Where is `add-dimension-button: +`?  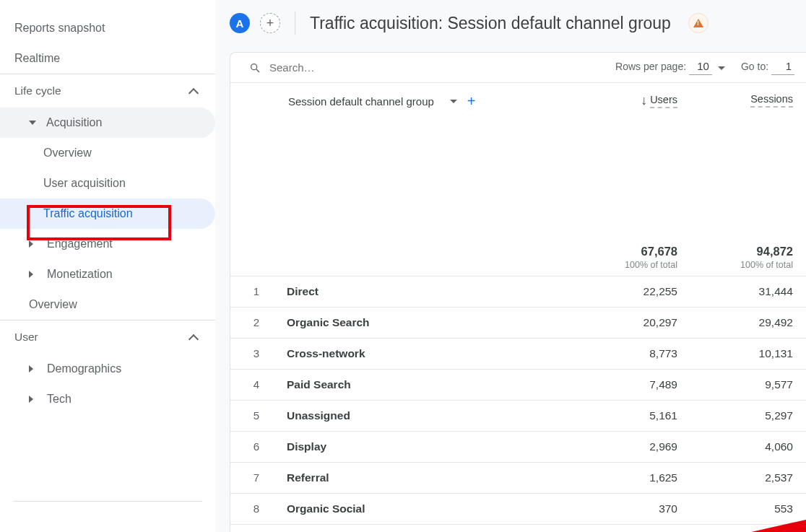
add-dimension-button: + is located at coordinates (472, 101).